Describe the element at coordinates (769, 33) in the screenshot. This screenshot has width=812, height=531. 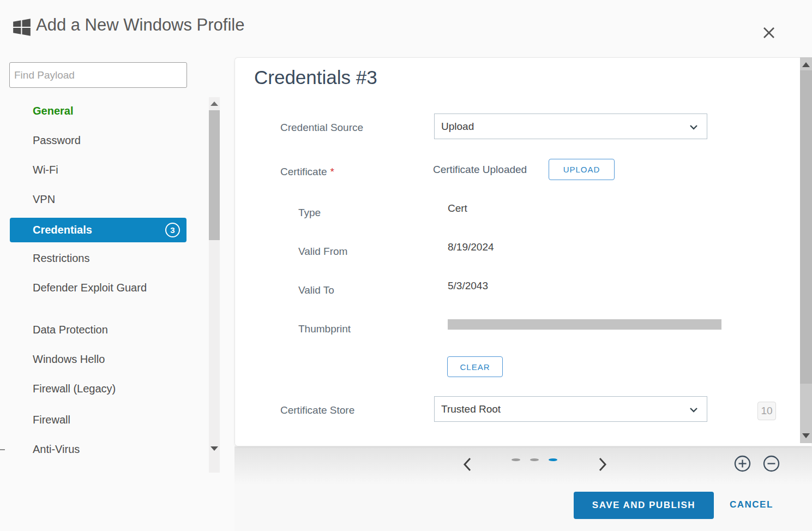
I see `close-icon` at that location.